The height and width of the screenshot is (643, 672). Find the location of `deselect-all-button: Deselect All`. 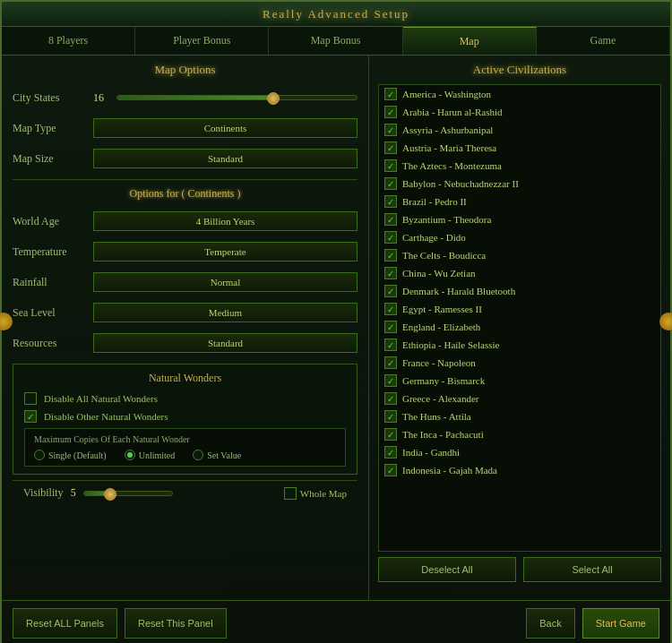

deselect-all-button: Deselect All is located at coordinates (447, 570).